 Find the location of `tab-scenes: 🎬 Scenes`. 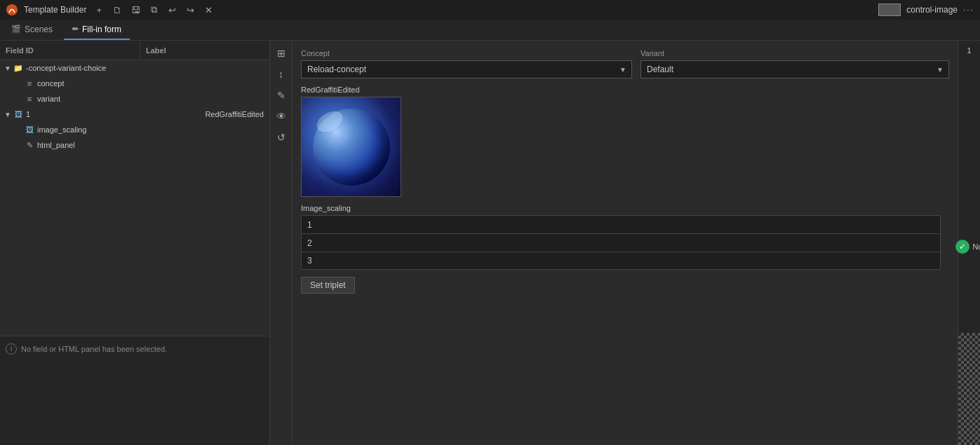

tab-scenes: 🎬 Scenes is located at coordinates (32, 29).